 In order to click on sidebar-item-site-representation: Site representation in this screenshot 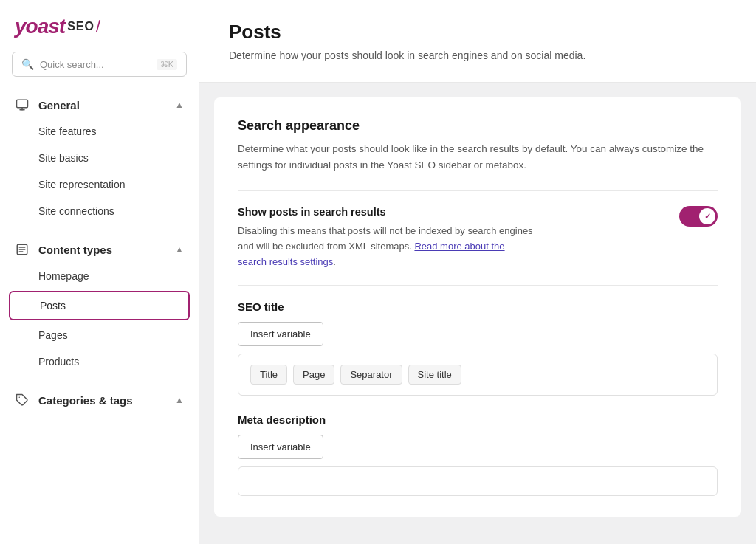, I will do `click(99, 185)`.